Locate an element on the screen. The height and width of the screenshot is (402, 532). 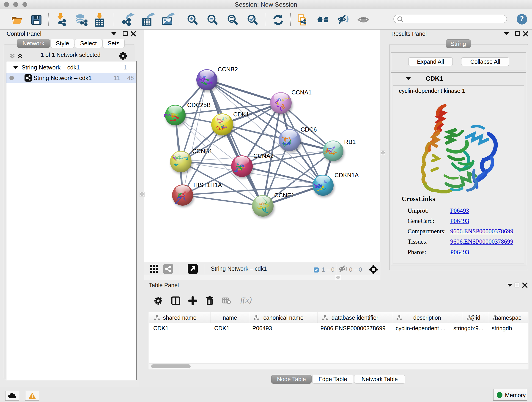
svg-text: CCNB1 is located at coordinates (202, 151).